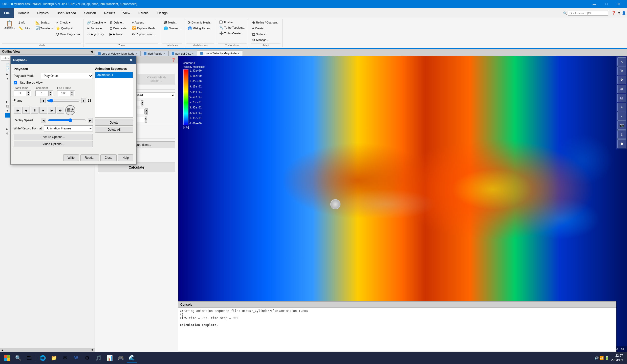  What do you see at coordinates (18, 358) in the screenshot?
I see `taskbar-search: 🔍` at bounding box center [18, 358].